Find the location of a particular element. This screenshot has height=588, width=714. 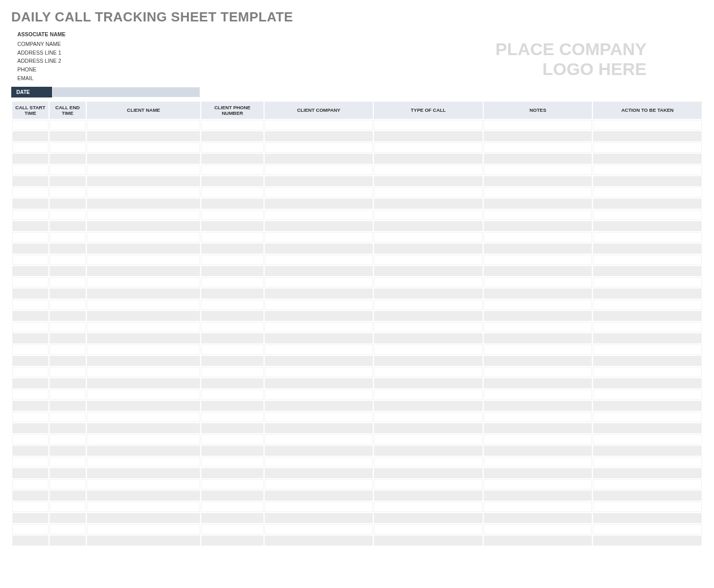

date-input is located at coordinates (126, 92).